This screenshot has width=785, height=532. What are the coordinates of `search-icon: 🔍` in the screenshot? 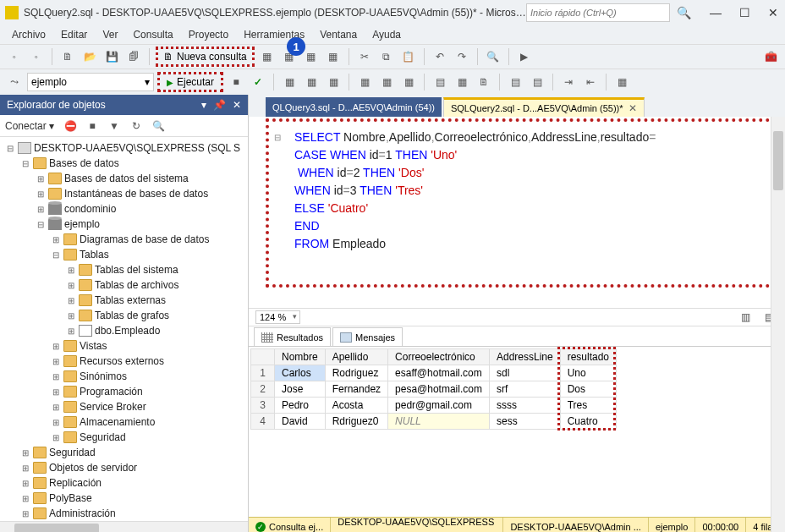 It's located at (683, 13).